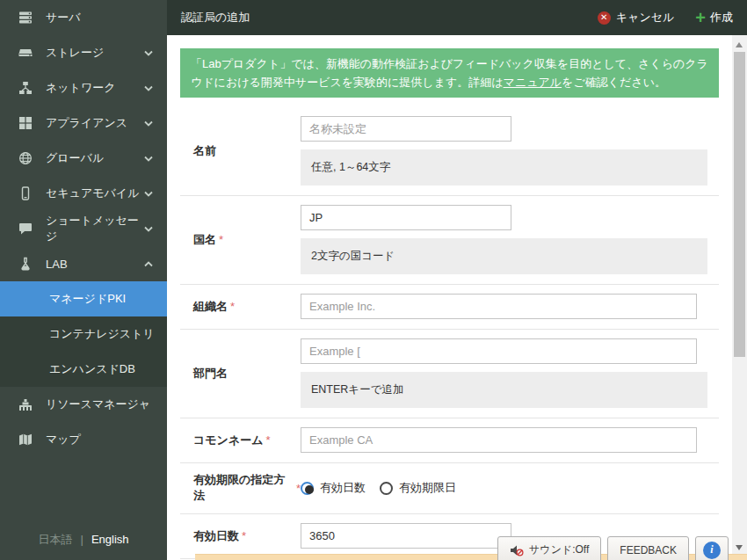 Image resolution: width=747 pixels, height=560 pixels. What do you see at coordinates (510, 488) in the screenshot?
I see `field-control: 有効日数有効期限日` at bounding box center [510, 488].